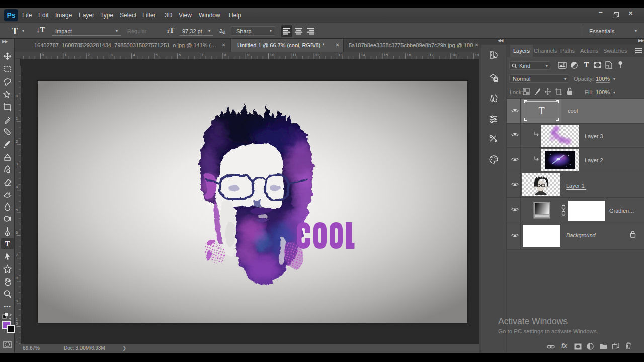 The width and height of the screenshot is (644, 362). I want to click on svg-text: 10, so click(272, 55).